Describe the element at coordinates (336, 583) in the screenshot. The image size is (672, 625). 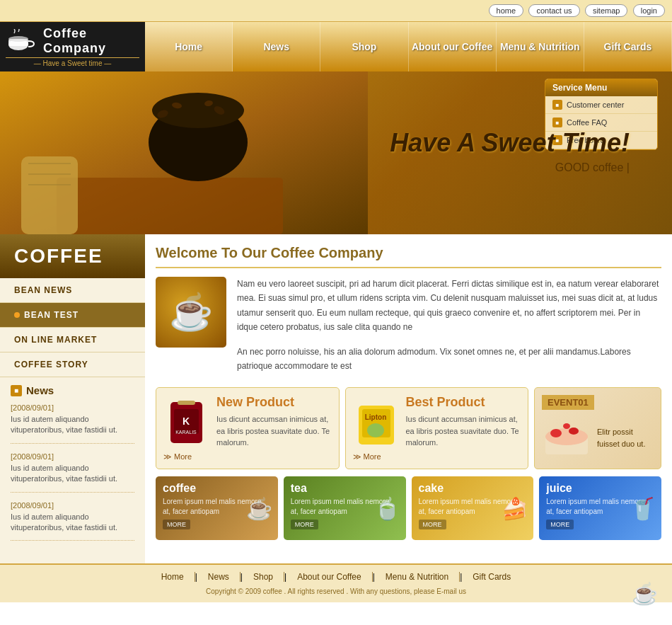
I see `footer: Home | News | Shop | About our Coffee | …` at that location.